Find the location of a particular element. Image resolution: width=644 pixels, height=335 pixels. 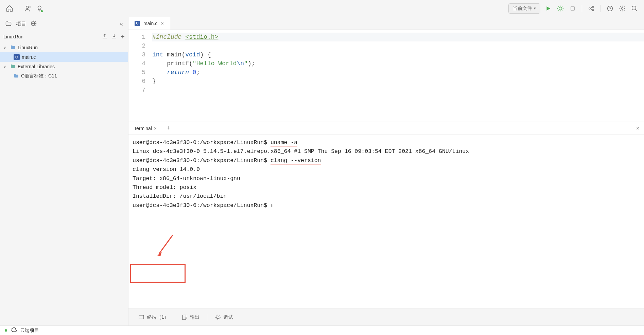

toolbar-left-group is located at coordinates (25, 8).